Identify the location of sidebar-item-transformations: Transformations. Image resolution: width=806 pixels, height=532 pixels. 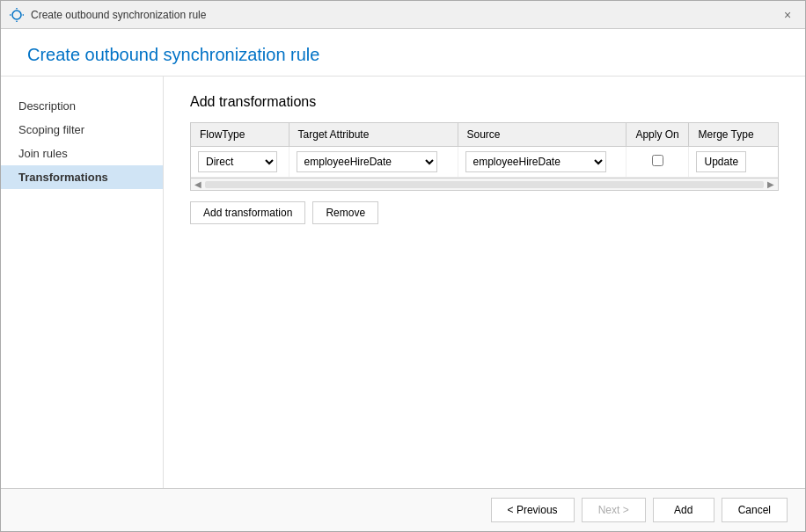
(82, 178).